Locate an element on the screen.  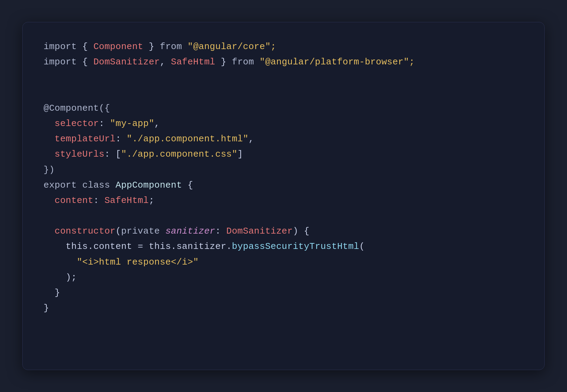
token-value-str: "my-app" is located at coordinates (132, 124).